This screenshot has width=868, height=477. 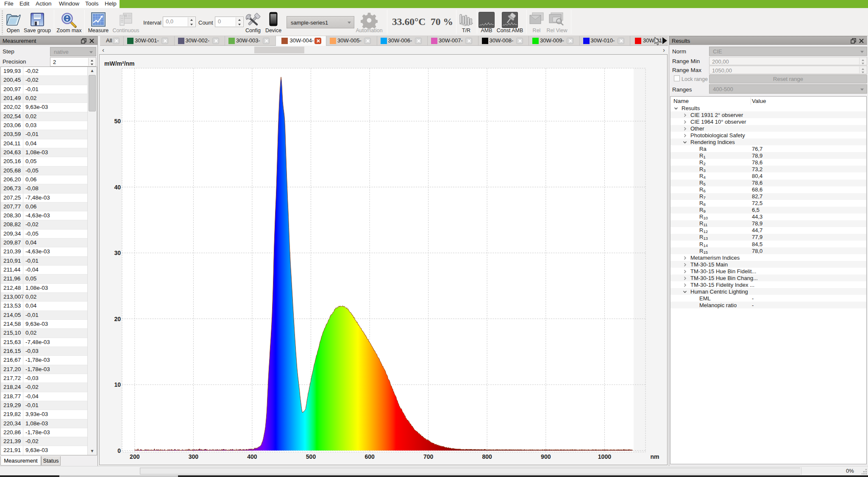 I want to click on svg-text: nm, so click(x=655, y=457).